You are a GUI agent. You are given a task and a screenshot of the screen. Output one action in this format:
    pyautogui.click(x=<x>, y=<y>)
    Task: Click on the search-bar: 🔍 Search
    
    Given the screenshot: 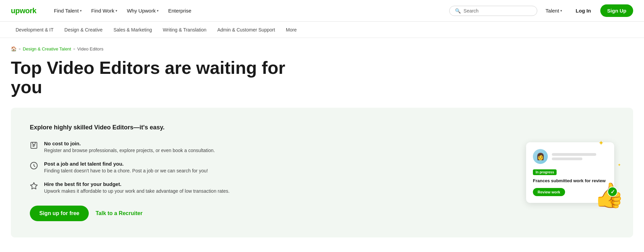 What is the action you would take?
    pyautogui.click(x=493, y=11)
    